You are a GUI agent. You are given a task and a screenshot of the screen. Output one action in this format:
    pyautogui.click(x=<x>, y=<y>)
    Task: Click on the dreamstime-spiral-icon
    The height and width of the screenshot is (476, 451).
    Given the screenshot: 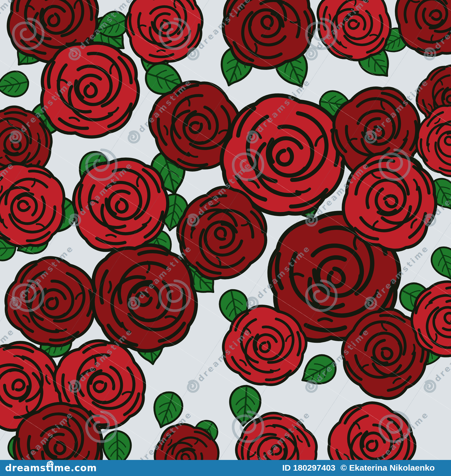 What is the action you would take?
    pyautogui.click(x=50, y=464)
    